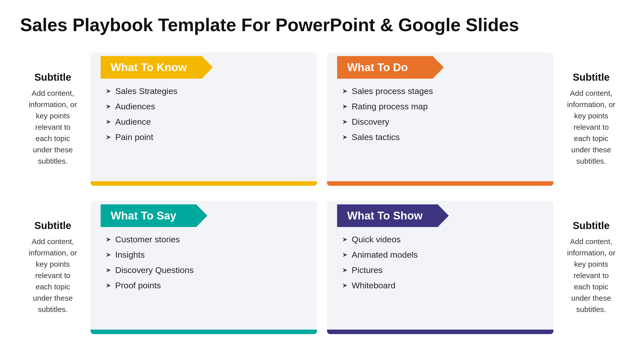  Describe the element at coordinates (205, 262) in the screenshot. I see `card-say-list: Customer stories Insights Discovery Ques…` at that location.